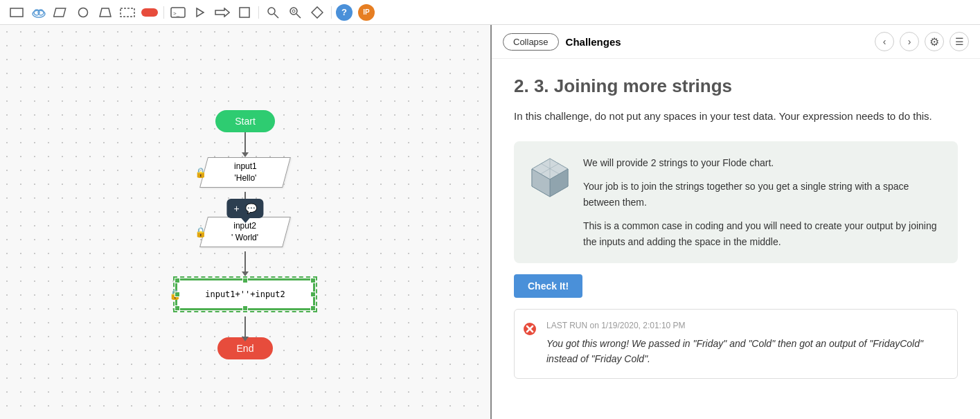  Describe the element at coordinates (245, 232) in the screenshot. I see `input2-text: input2 ' World'` at that location.